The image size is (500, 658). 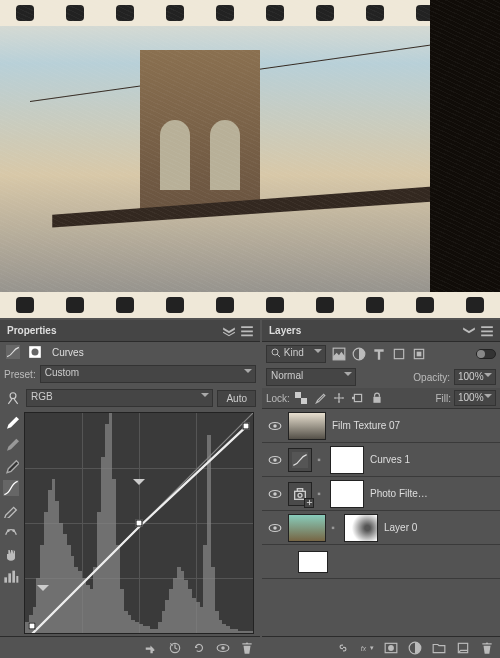 What do you see at coordinates (148, 374) in the screenshot?
I see `preset-select: Custom` at bounding box center [148, 374].